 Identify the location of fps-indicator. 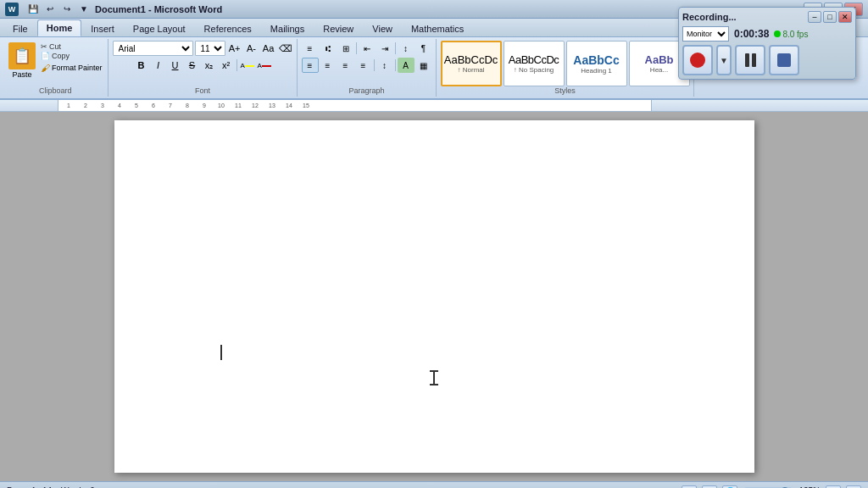
(777, 34).